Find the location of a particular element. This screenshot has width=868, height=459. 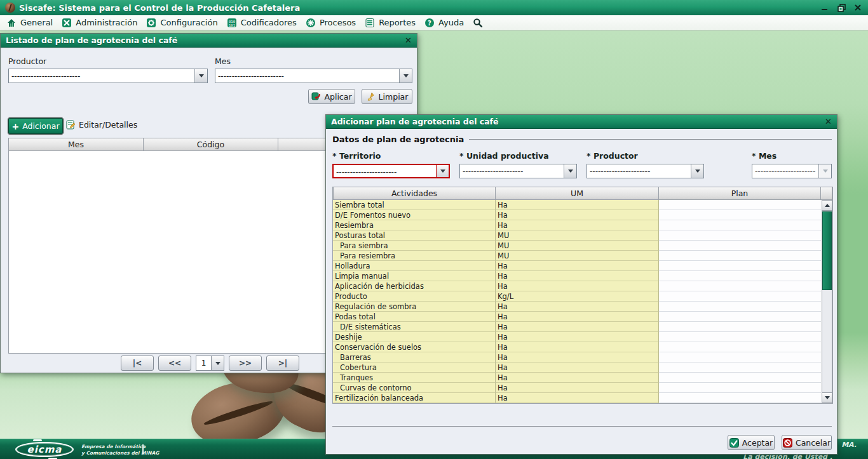

pagination-page-dropdown-button is located at coordinates (217, 363).